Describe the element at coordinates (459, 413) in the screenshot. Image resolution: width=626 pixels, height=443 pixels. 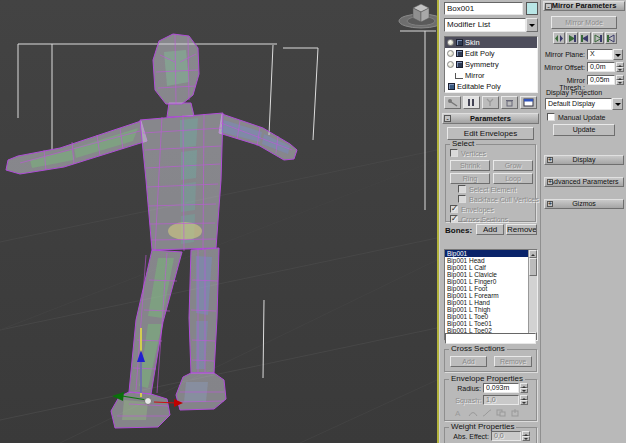
I see `absolute-toggle-icon: A` at that location.